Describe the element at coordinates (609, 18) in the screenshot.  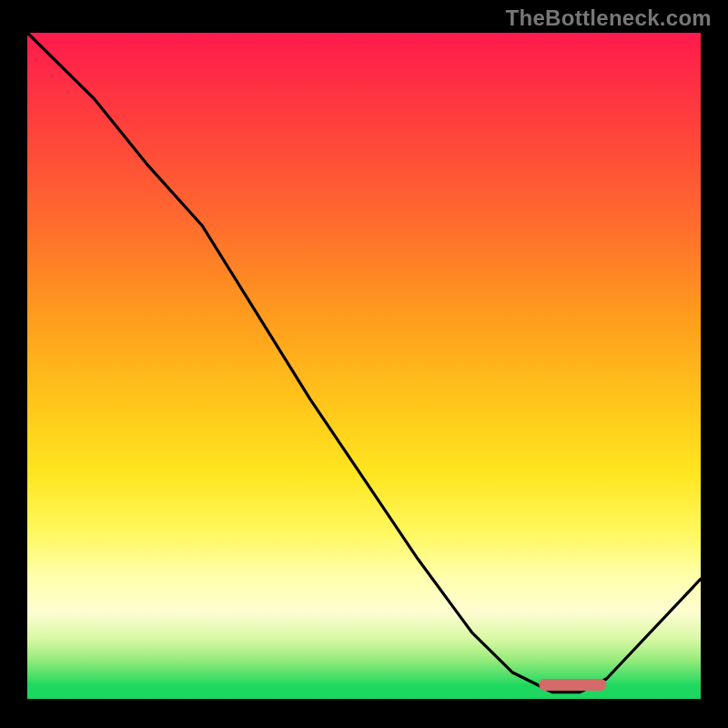
I see `watermark-text: TheBottleneck.com` at that location.